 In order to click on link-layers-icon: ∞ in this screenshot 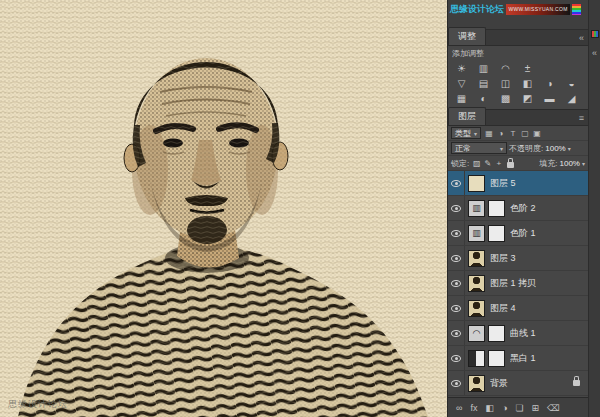, I will do `click(459, 408)`.